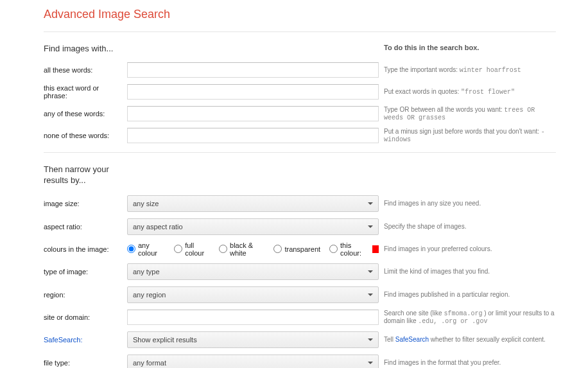 This screenshot has height=368, width=588. Describe the element at coordinates (470, 362) in the screenshot. I see `hint-filetype: Find images in the format that you prefe…` at that location.